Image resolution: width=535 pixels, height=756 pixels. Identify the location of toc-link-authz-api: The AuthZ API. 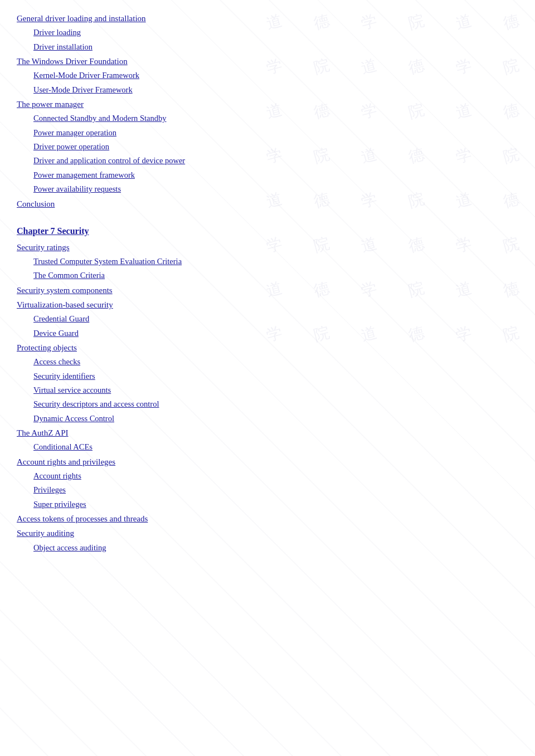
(268, 433).